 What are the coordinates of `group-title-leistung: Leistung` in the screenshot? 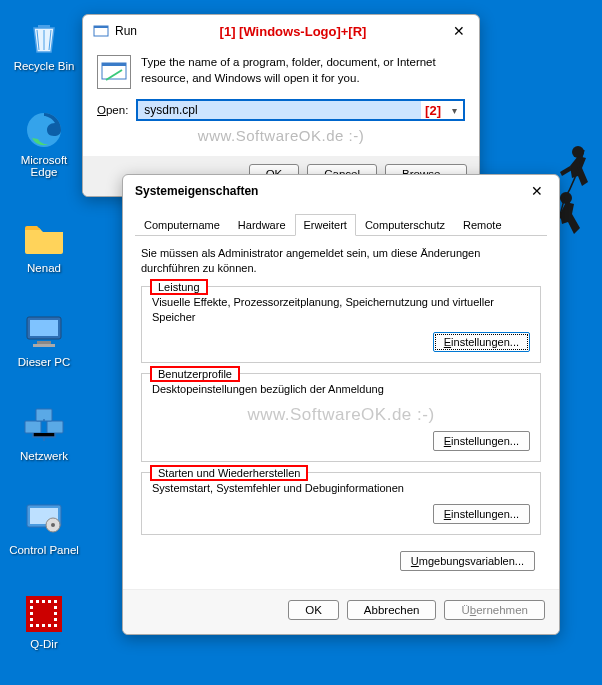 It's located at (179, 287).